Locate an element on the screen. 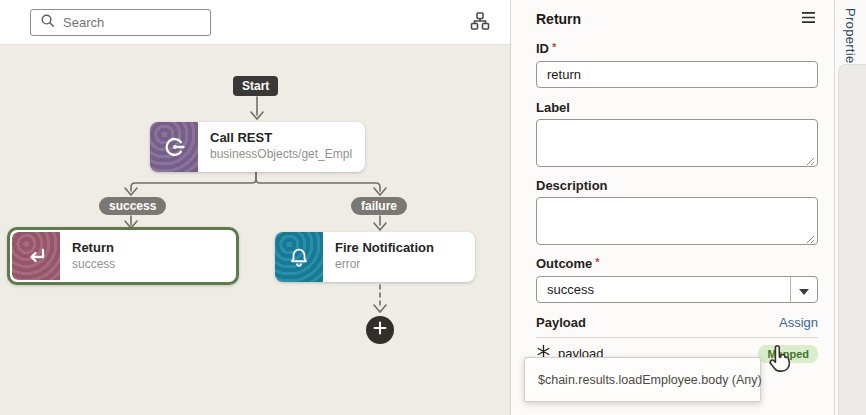 This screenshot has height=415, width=866. node-title: Return is located at coordinates (94, 248).